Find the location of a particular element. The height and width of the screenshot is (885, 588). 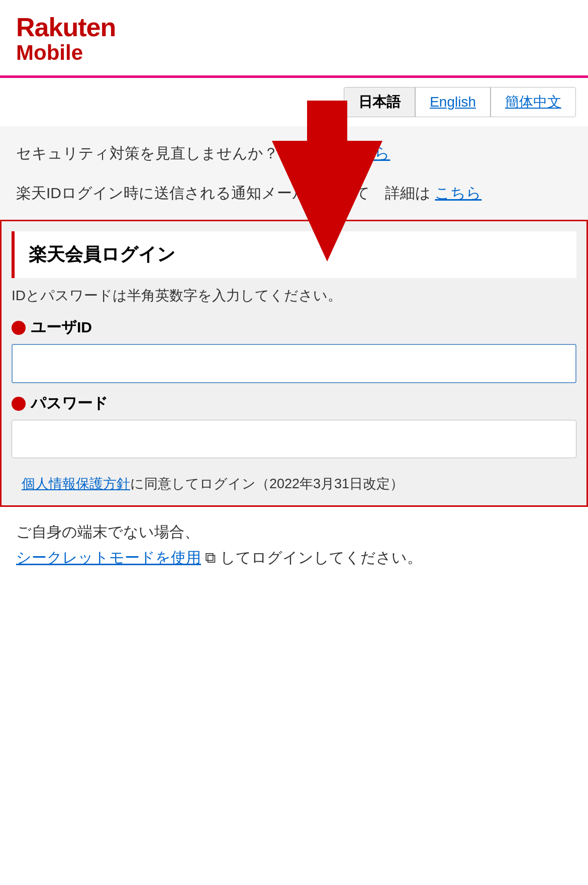

header: Rakuten Mobile is located at coordinates (294, 38).